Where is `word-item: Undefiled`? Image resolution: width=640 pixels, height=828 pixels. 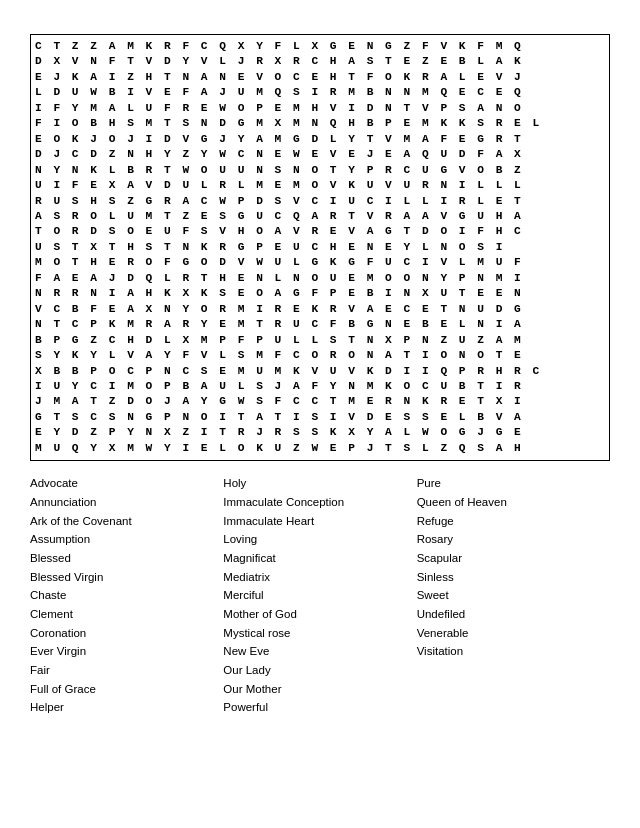 word-item: Undefiled is located at coordinates (514, 614).